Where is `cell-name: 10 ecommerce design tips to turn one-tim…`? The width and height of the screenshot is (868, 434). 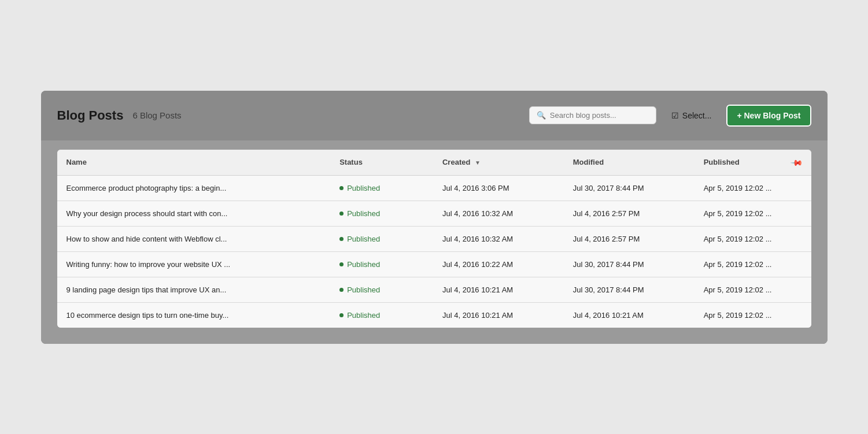
cell-name: 10 ecommerce design tips to turn one-tim… is located at coordinates (194, 315).